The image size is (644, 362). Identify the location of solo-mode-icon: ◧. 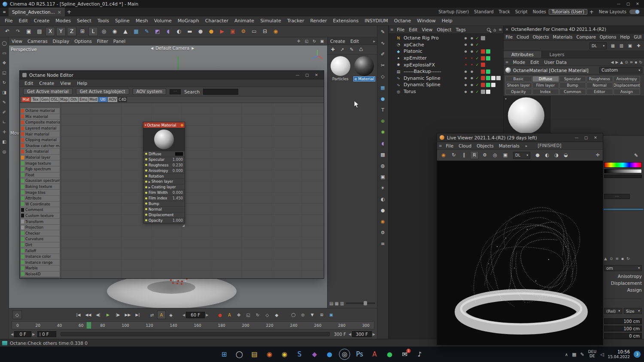
(4, 142).